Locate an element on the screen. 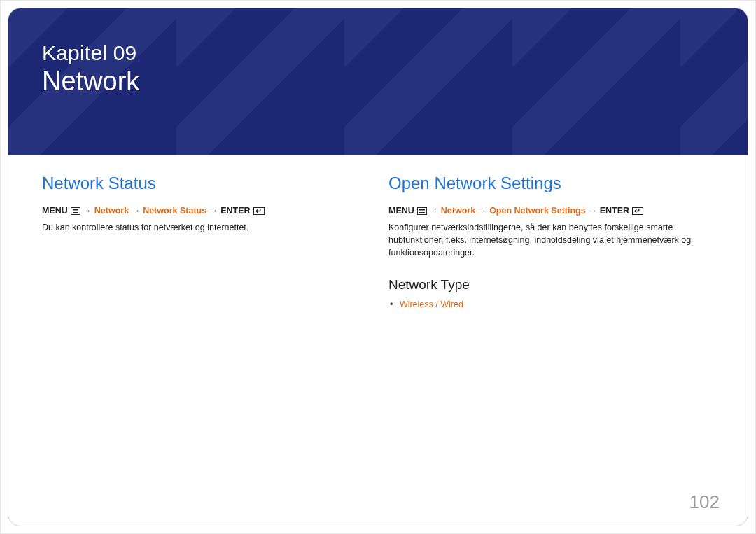  left-column: Network Status MENU → Network → Network … is located at coordinates (204, 241).